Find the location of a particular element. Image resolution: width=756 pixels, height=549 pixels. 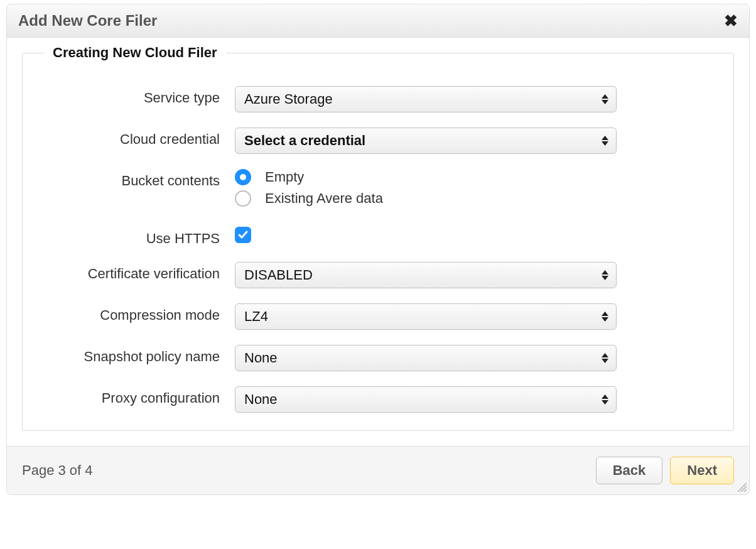

label-cert-verify: Certificate verification is located at coordinates (138, 272).